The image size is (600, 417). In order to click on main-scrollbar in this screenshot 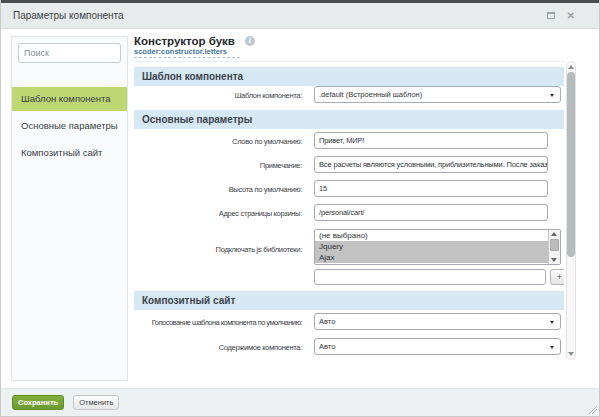, I will do `click(571, 210)`.